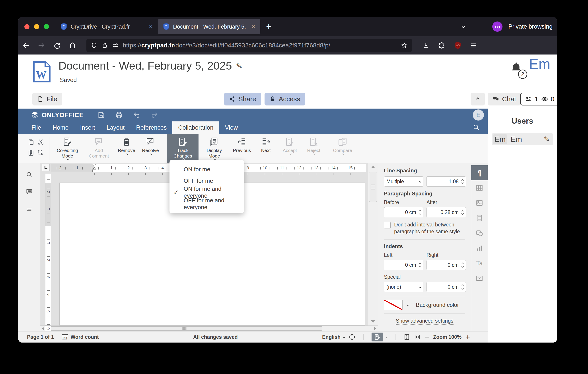  I want to click on next-change-button: Next, so click(266, 148).